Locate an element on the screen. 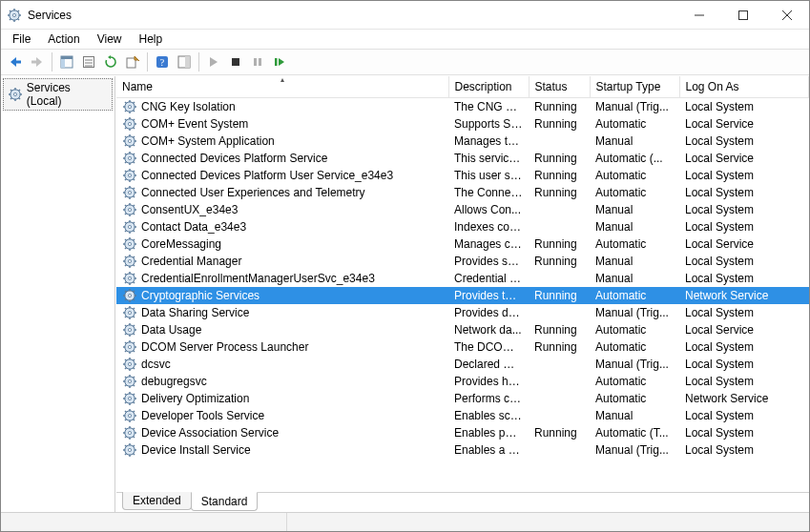  service-row: Data UsageNetwork da...RunningAutomaticL… is located at coordinates (463, 330).